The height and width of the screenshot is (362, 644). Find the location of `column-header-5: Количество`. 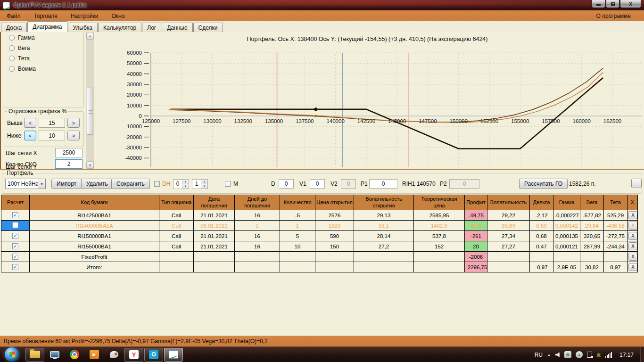

column-header-5: Количество is located at coordinates (298, 203).